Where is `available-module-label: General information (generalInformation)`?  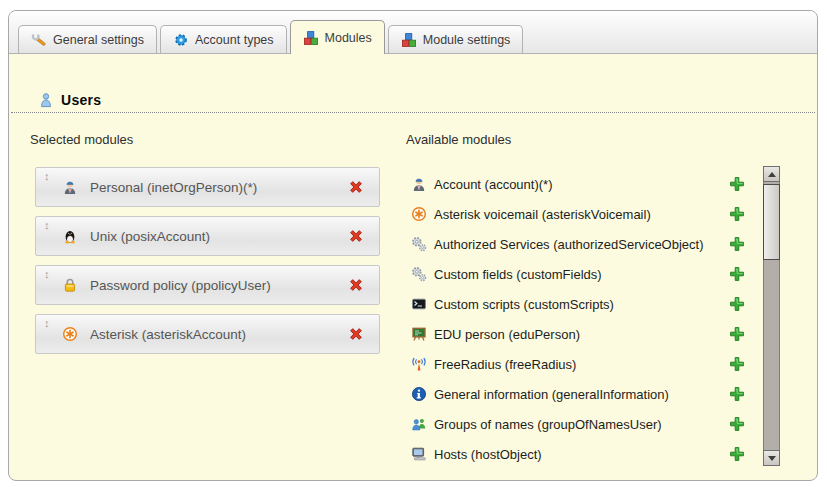
available-module-label: General information (generalInformation) is located at coordinates (552, 394).